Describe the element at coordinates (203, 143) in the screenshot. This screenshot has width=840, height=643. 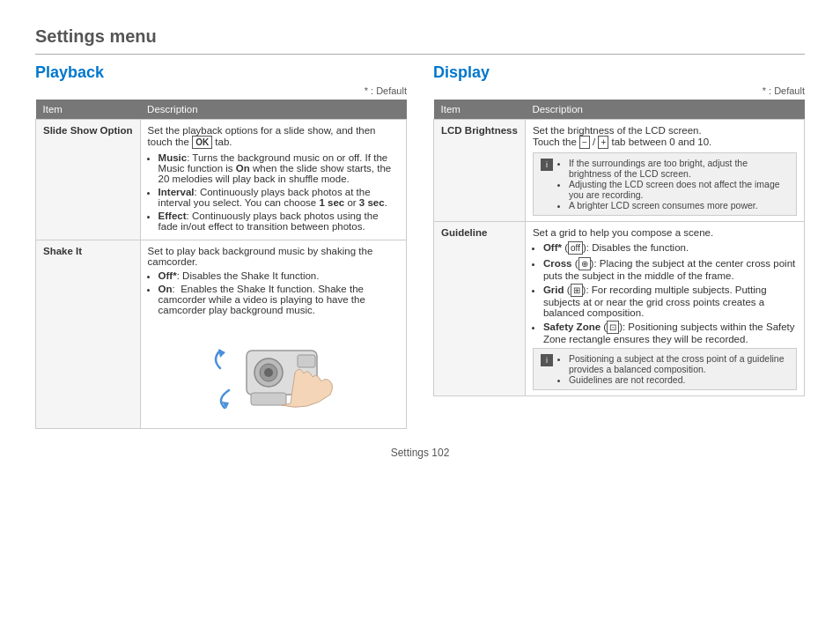
I see `ok-box: OK` at that location.